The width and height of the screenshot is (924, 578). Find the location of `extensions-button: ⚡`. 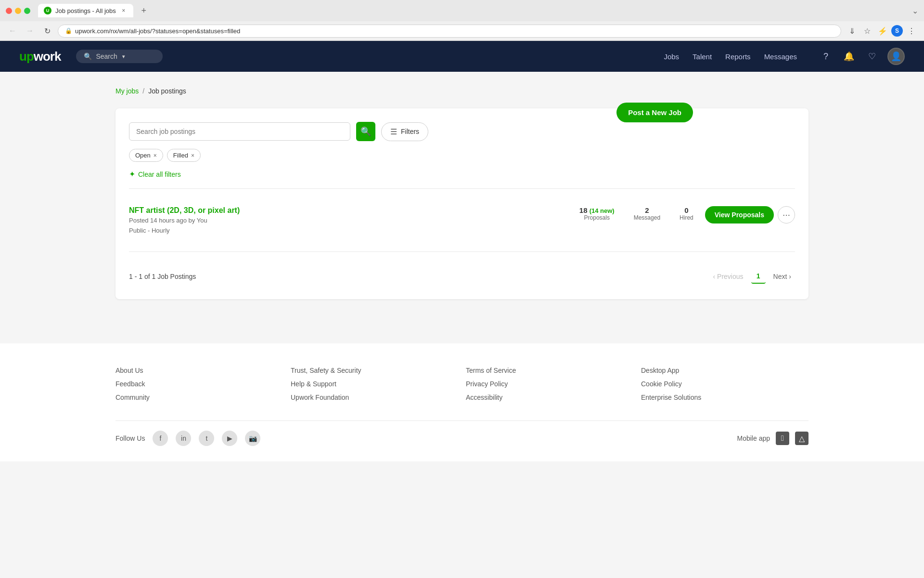

extensions-button: ⚡ is located at coordinates (883, 31).